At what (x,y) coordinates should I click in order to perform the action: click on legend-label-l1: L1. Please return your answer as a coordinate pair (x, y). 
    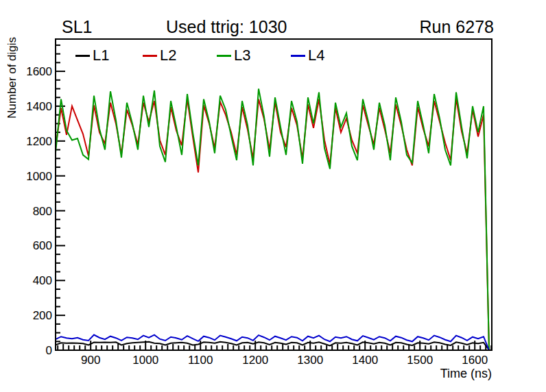
    Looking at the image, I should click on (101, 56).